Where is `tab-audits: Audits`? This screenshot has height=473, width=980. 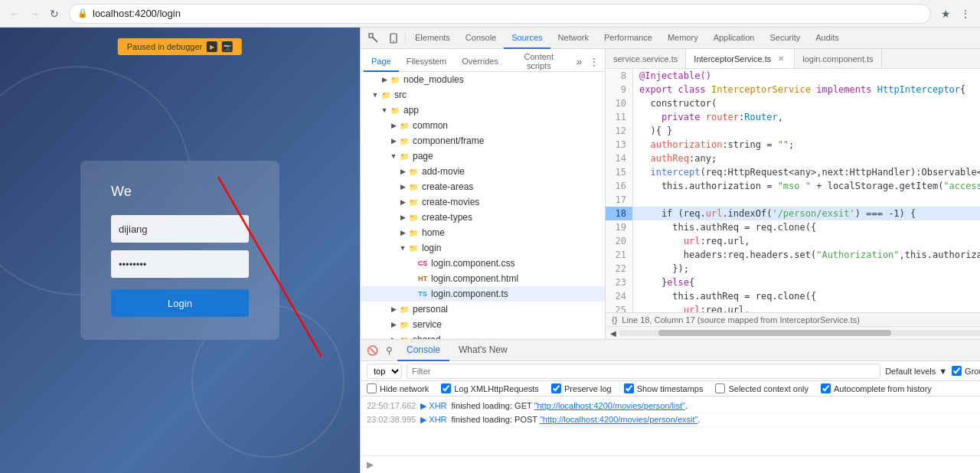 tab-audits: Audits is located at coordinates (827, 38).